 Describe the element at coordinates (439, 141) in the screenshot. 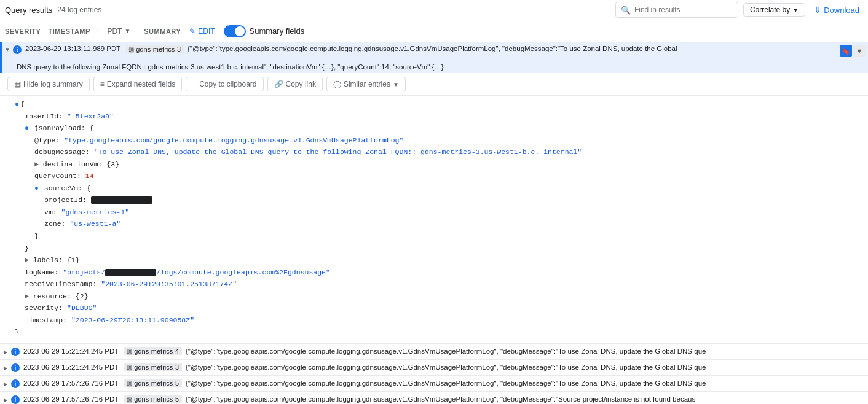

I see `at-type-row: @type: "type.googleapis.com/google.compu…` at that location.